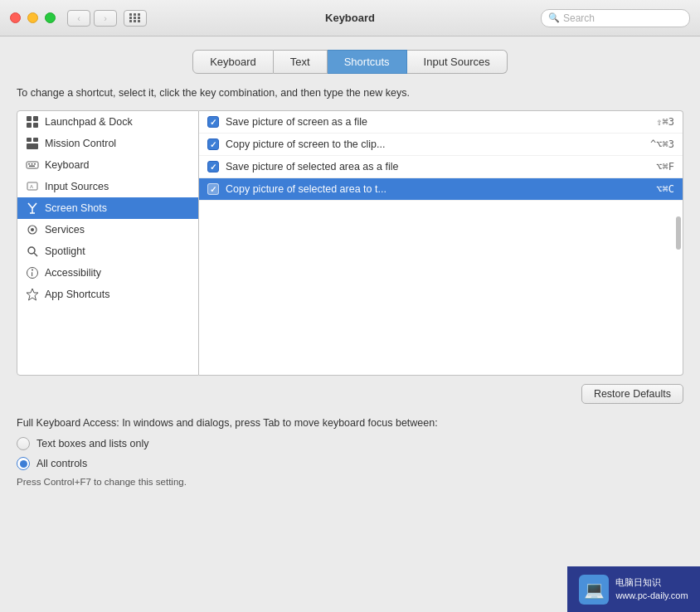  I want to click on tab-bar: Keyboard Text Shortcuts Input Sources, so click(350, 61).